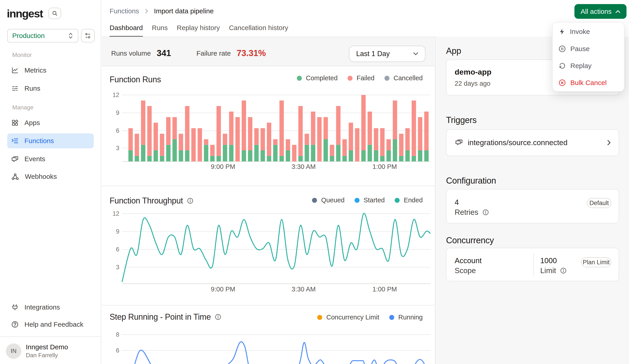 This screenshot has height=364, width=629. I want to click on svg-text: 8, so click(118, 335).